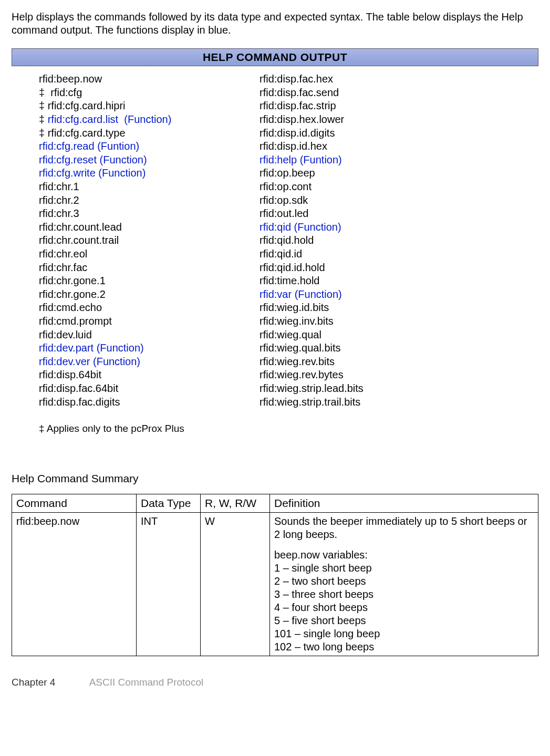 Image resolution: width=550 pixels, height=756 pixels. What do you see at coordinates (149, 214) in the screenshot?
I see `command-line: rfid:chr.3` at bounding box center [149, 214].